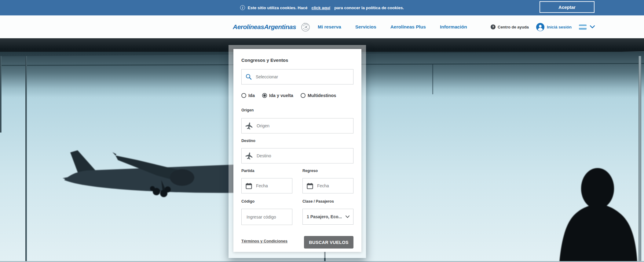 The height and width of the screenshot is (262, 644). What do you see at coordinates (247, 110) in the screenshot?
I see `origin-label: Origen` at bounding box center [247, 110].